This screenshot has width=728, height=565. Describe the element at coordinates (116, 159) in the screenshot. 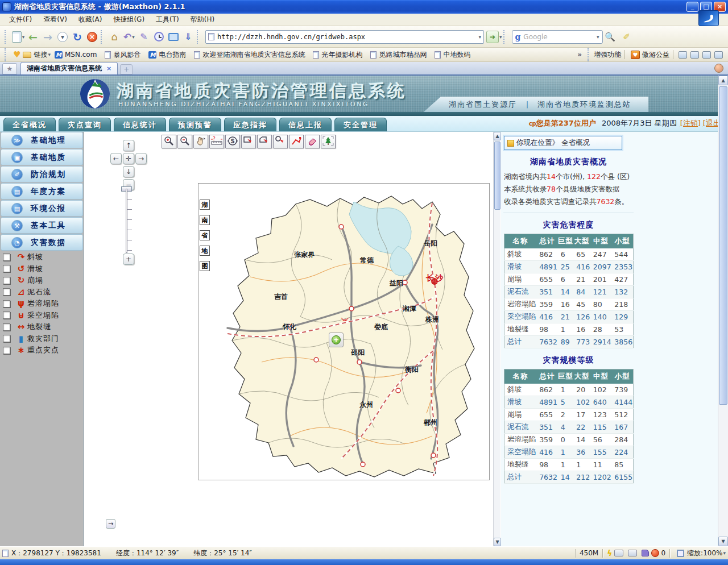

I see `pan-left-button: ←` at that location.